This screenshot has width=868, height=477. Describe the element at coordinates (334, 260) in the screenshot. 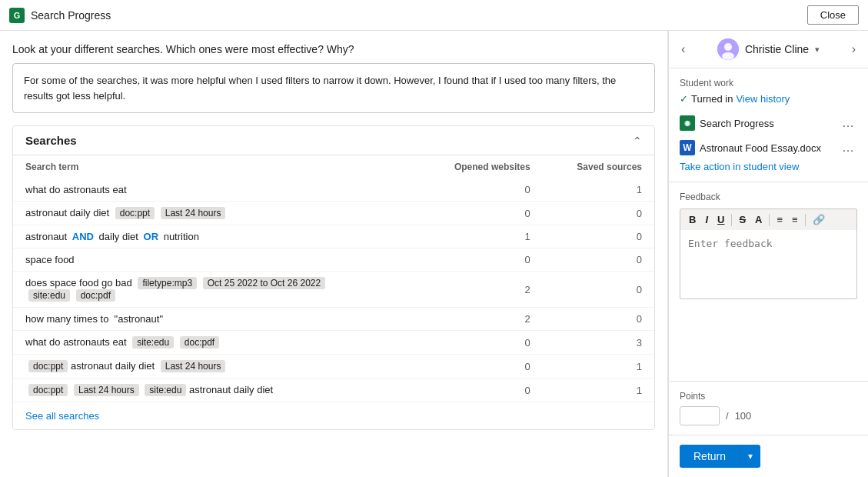

I see `table-row: space food 0 0` at that location.